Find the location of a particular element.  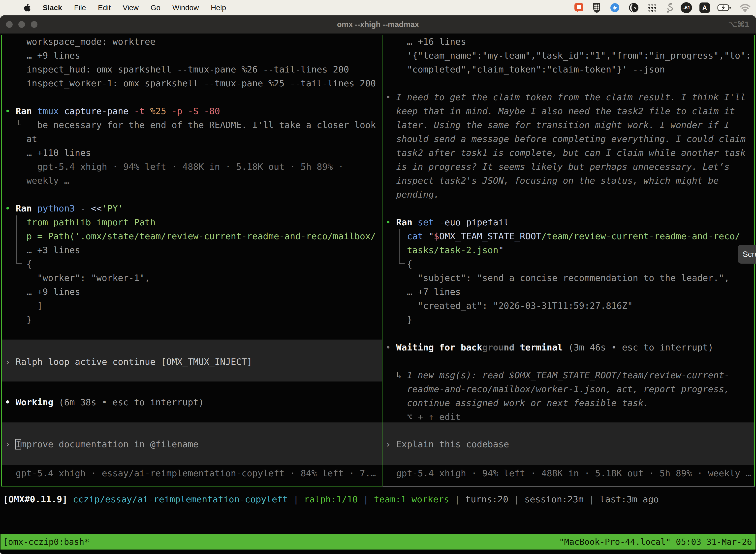

text-segment: grou is located at coordinates (493, 347).